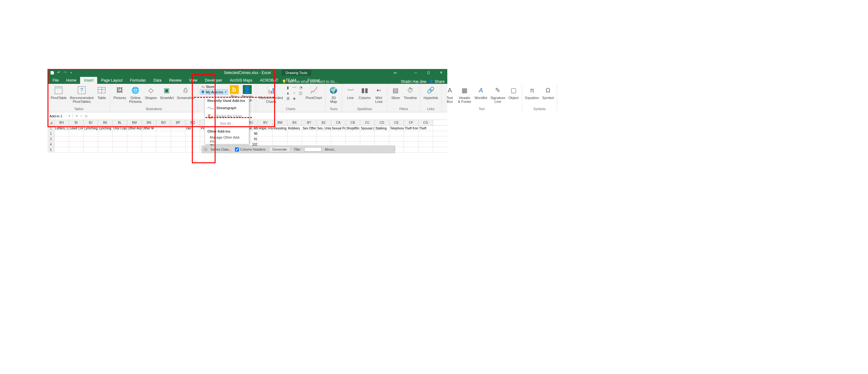 The height and width of the screenshot is (374, 868). What do you see at coordinates (51, 139) in the screenshot?
I see `row-header: 3` at bounding box center [51, 139].